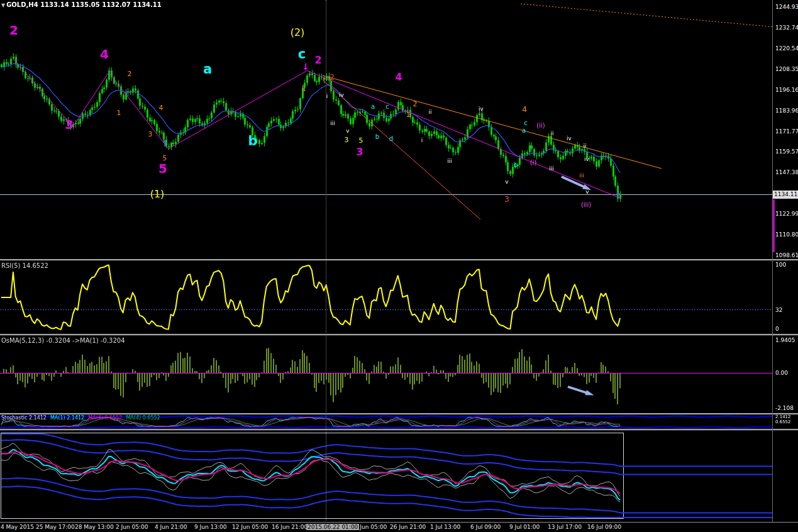  I want to click on time-axis-label: 6 Jul 09:00, so click(485, 527).